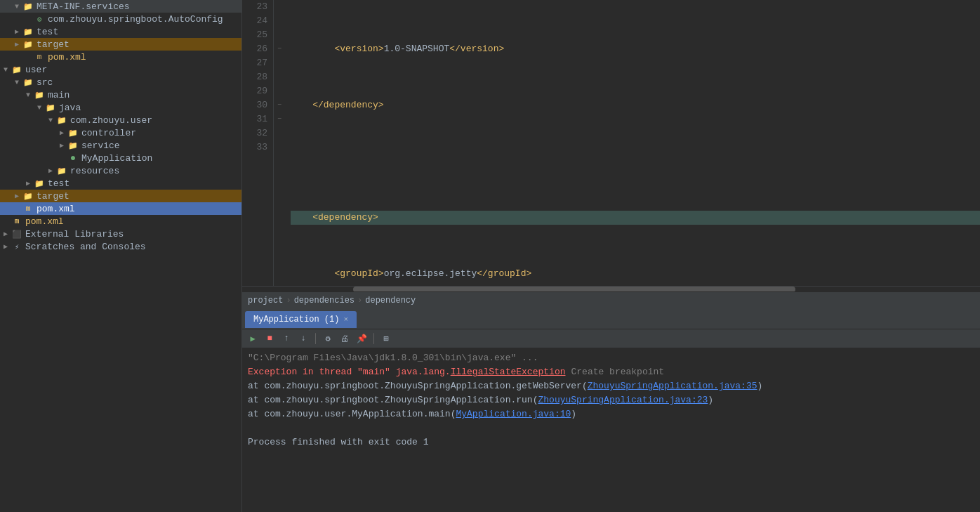 Image resolution: width=980 pixels, height=512 pixels. I want to click on com-zhouyu-label: com.zhouyu.user, so click(111, 121).